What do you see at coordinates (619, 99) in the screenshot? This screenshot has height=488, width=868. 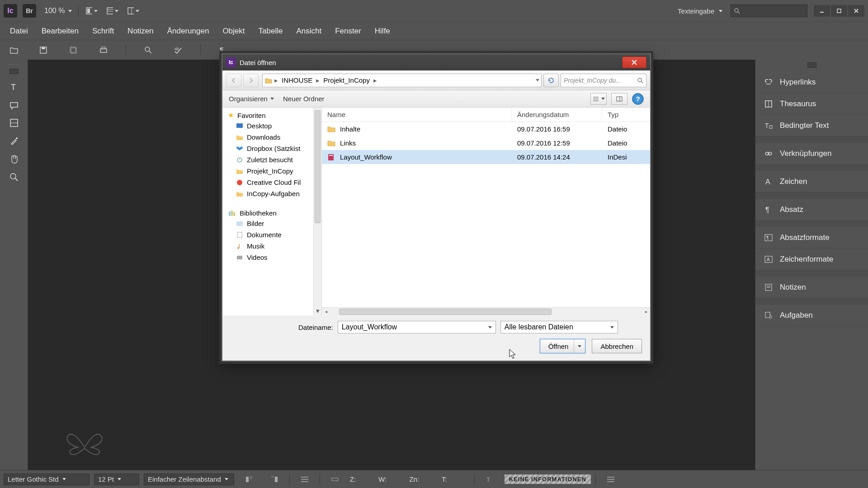 I see `preview-pane-button` at bounding box center [619, 99].